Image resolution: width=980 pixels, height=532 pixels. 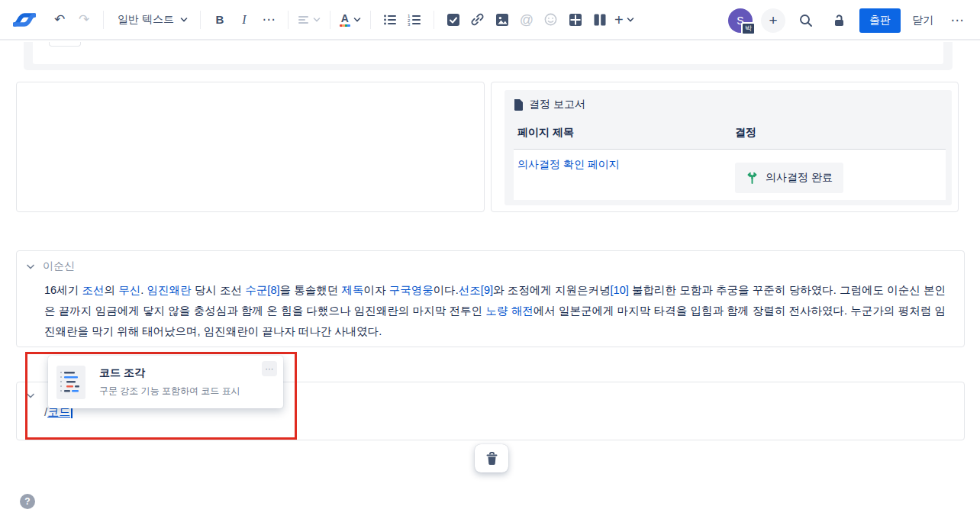 I want to click on ordered-list-button: 123, so click(x=414, y=20).